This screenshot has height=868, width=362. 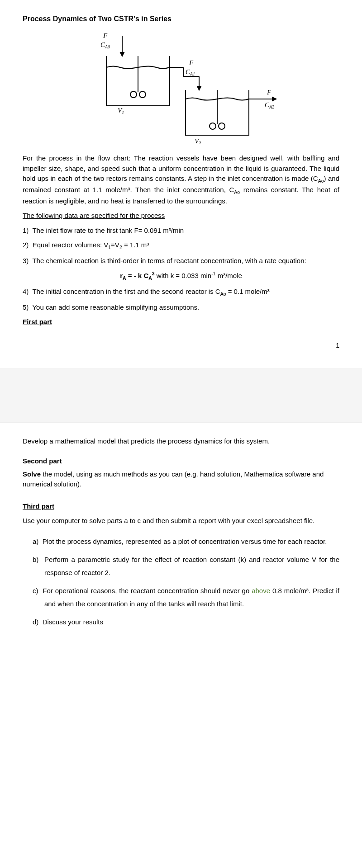 I want to click on page-gap, so click(x=181, y=396).